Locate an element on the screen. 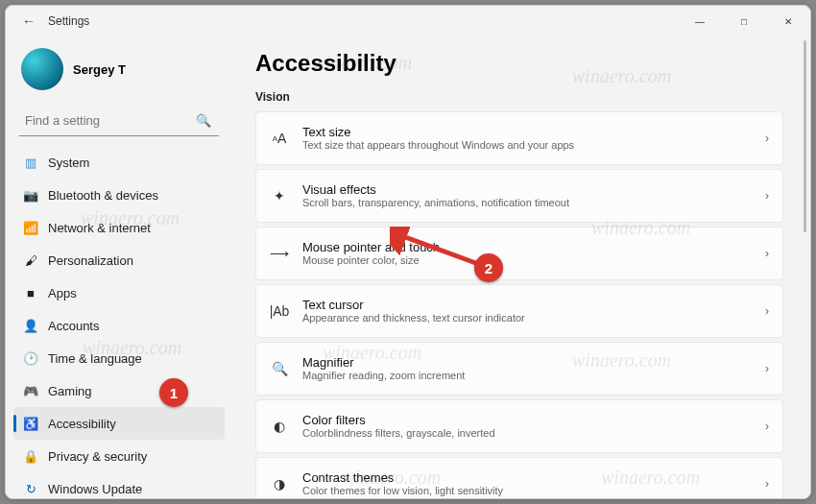  search-box: 🔍 is located at coordinates (119, 121).